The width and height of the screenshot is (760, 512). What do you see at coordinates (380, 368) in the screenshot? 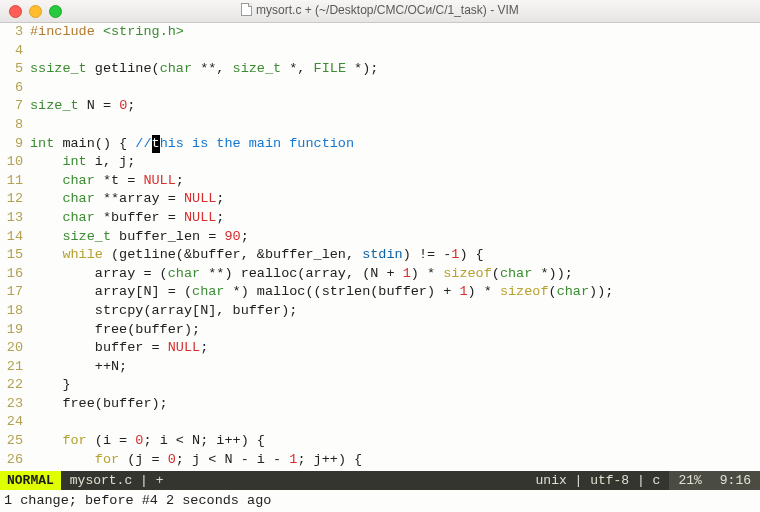
I see `code-line: 21 ++N;` at bounding box center [380, 368].